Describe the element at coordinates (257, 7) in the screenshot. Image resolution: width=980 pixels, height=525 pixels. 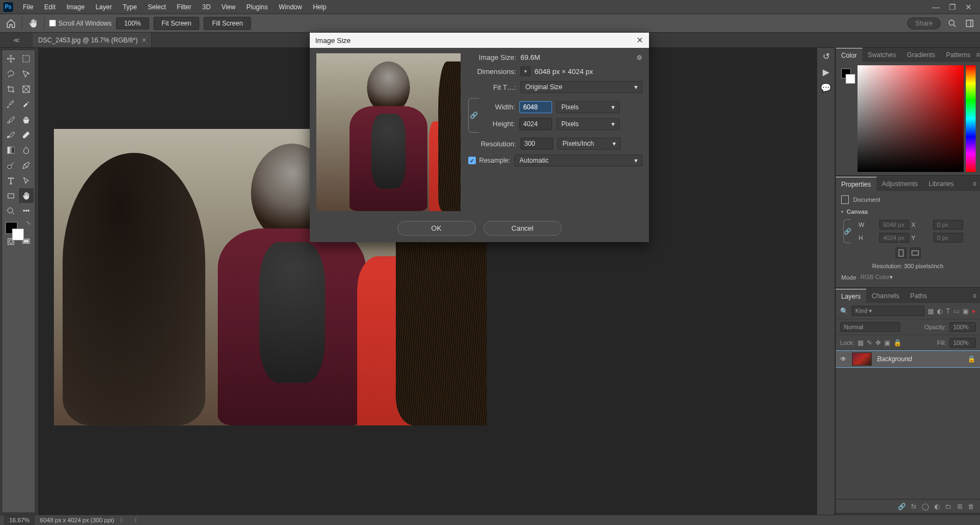
I see `menu-plugins: Plugins` at that location.